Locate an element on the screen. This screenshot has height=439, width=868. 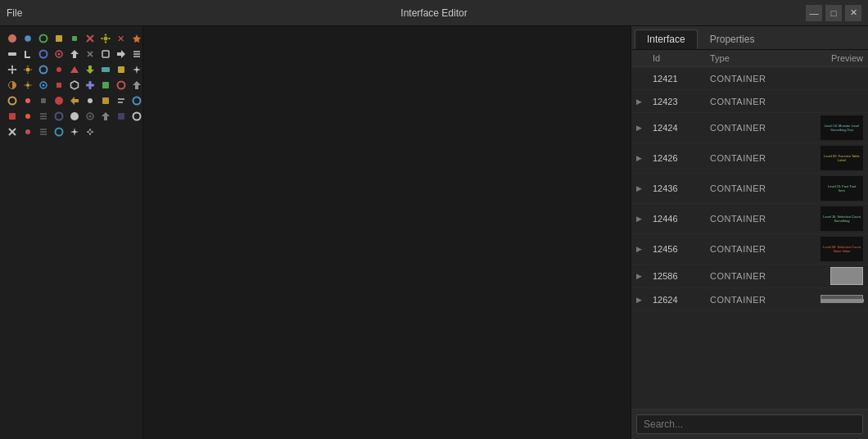
tab-properties: Properties is located at coordinates (732, 39).